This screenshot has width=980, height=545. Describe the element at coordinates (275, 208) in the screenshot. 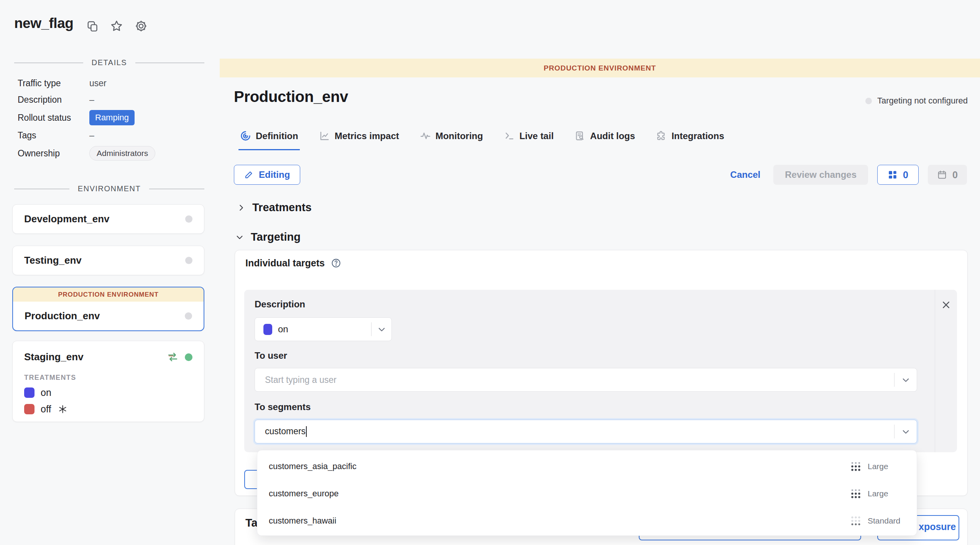

I see `treatments-section-toggle: Treatments` at that location.